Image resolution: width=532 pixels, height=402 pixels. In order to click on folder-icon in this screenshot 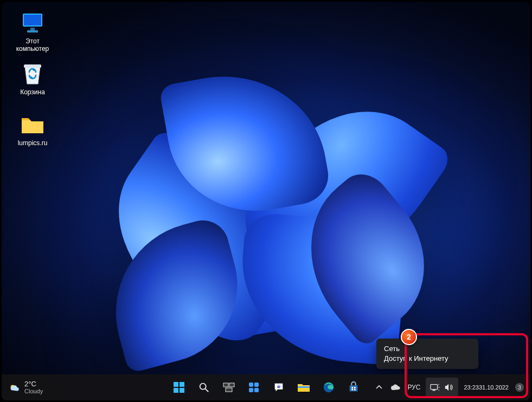, I will do `click(33, 125)`.